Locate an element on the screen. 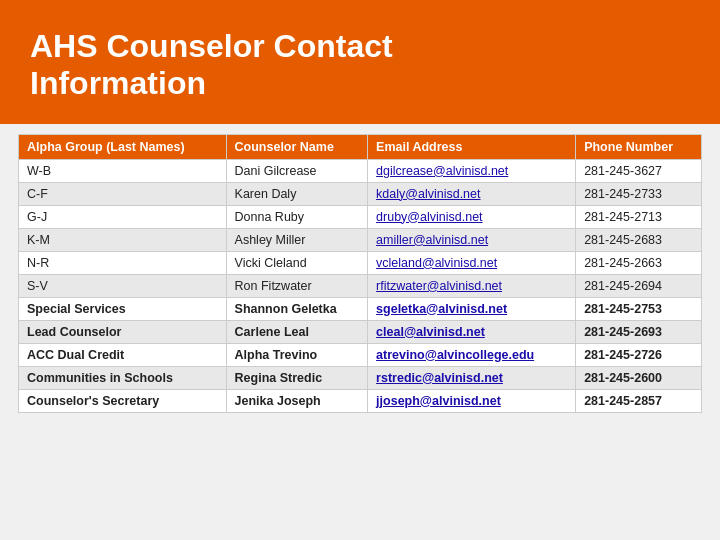 This screenshot has height=540, width=720. email-link: druby@alvinisd.net is located at coordinates (430, 217).